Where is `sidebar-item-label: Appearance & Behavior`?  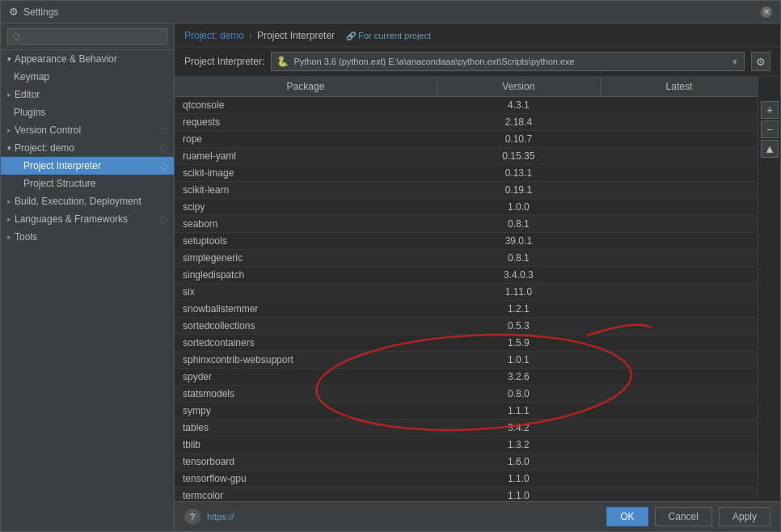 sidebar-item-label: Appearance & Behavior is located at coordinates (66, 59).